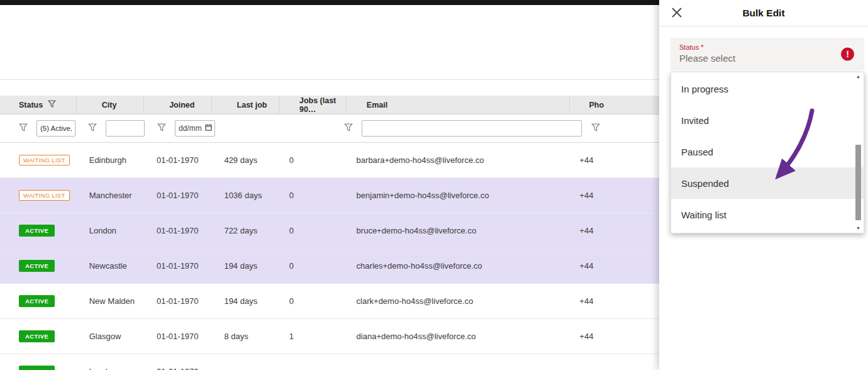 The width and height of the screenshot is (868, 370). I want to click on column-header-phone: Pho, so click(615, 104).